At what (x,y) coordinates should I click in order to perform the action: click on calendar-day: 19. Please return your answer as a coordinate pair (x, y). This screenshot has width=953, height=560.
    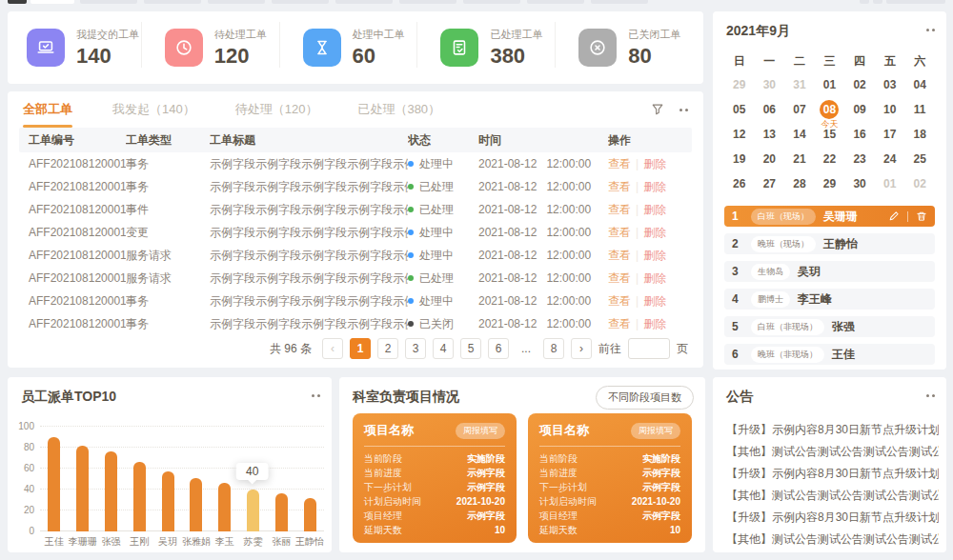
    Looking at the image, I should click on (740, 159).